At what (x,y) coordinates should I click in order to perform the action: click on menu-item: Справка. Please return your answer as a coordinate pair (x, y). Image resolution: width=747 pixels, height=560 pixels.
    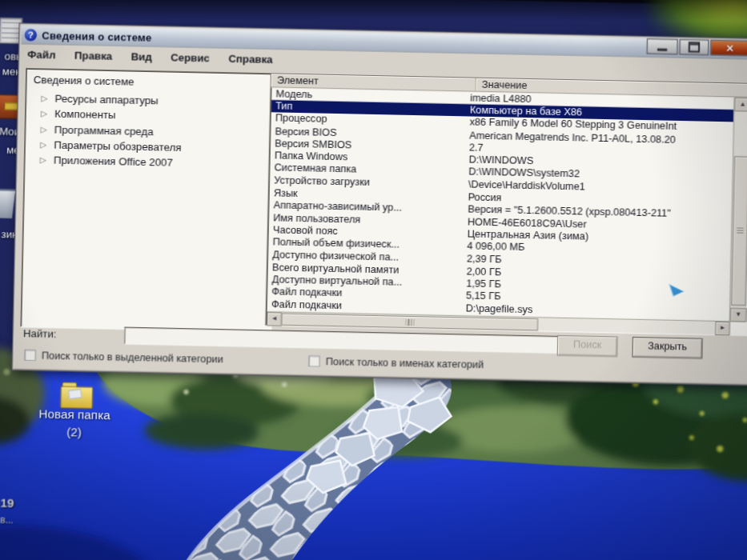
    Looking at the image, I should click on (251, 62).